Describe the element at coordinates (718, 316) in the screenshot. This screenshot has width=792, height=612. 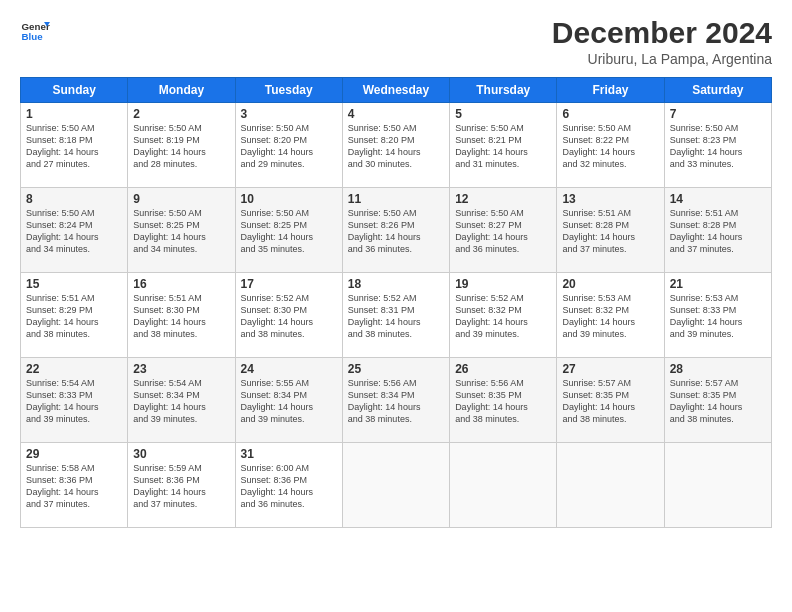
I see `table-row: 21Sunrise: 5:53 AMSunset: 8:33 PMDayligh…` at that location.